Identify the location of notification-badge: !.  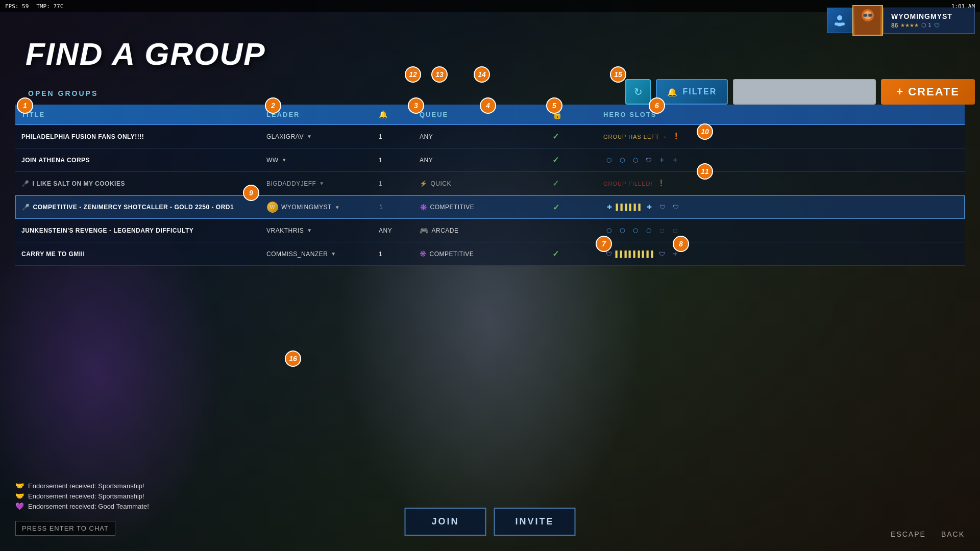
(662, 184).